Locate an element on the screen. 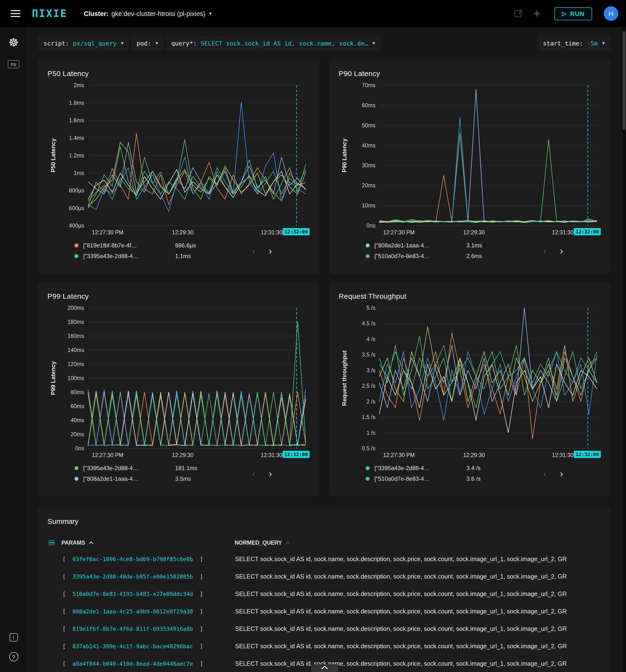 The width and height of the screenshot is (626, 672). series-value: 181.1ms is located at coordinates (186, 468).